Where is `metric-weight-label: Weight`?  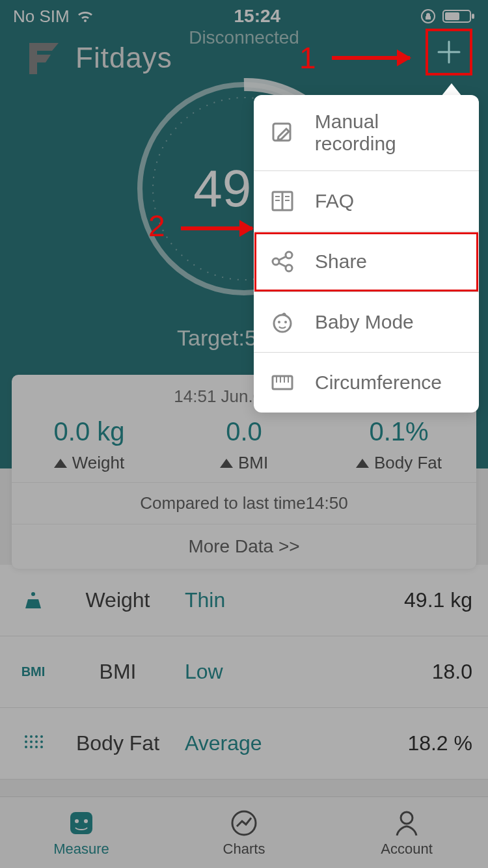 metric-weight-label: Weight is located at coordinates (98, 463).